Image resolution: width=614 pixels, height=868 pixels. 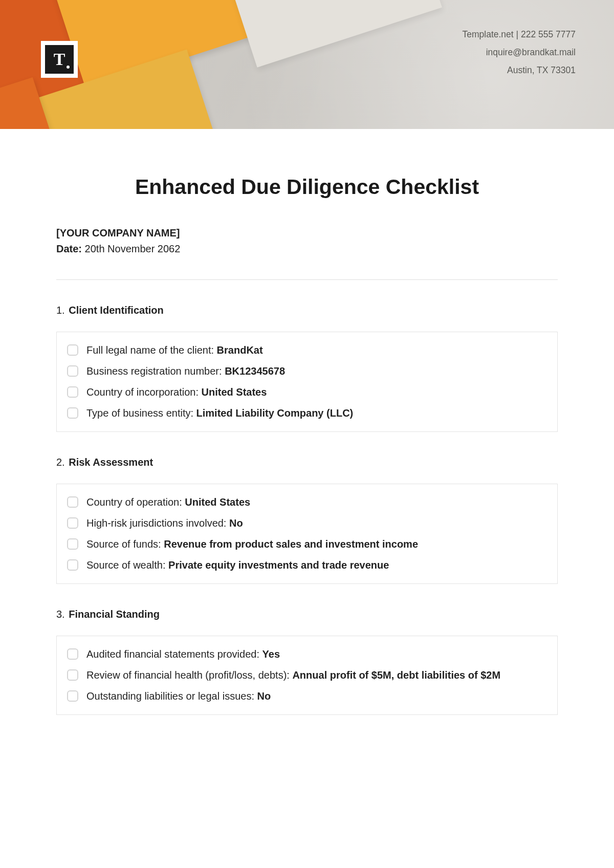 I want to click on checklist-box: Full legal name of the client: BrandKatB…, so click(x=307, y=382).